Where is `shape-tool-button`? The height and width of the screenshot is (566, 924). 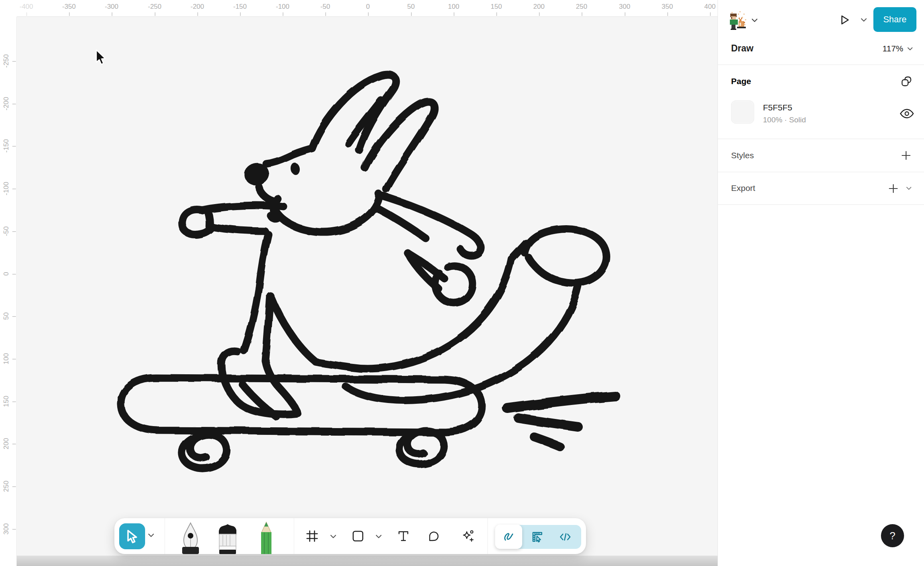 shape-tool-button is located at coordinates (358, 536).